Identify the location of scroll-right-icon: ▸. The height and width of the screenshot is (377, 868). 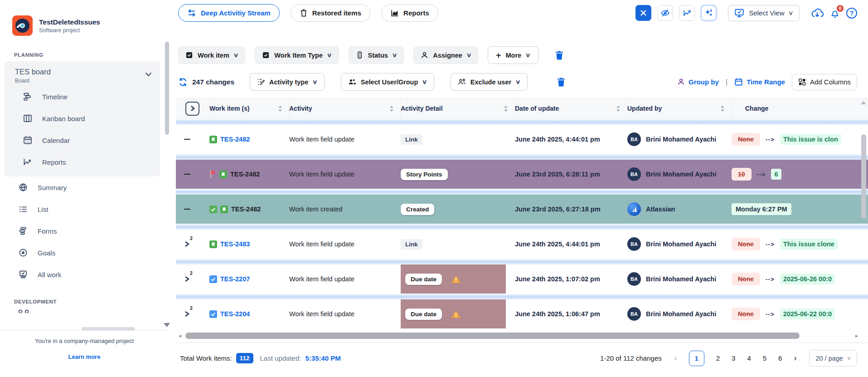
(857, 336).